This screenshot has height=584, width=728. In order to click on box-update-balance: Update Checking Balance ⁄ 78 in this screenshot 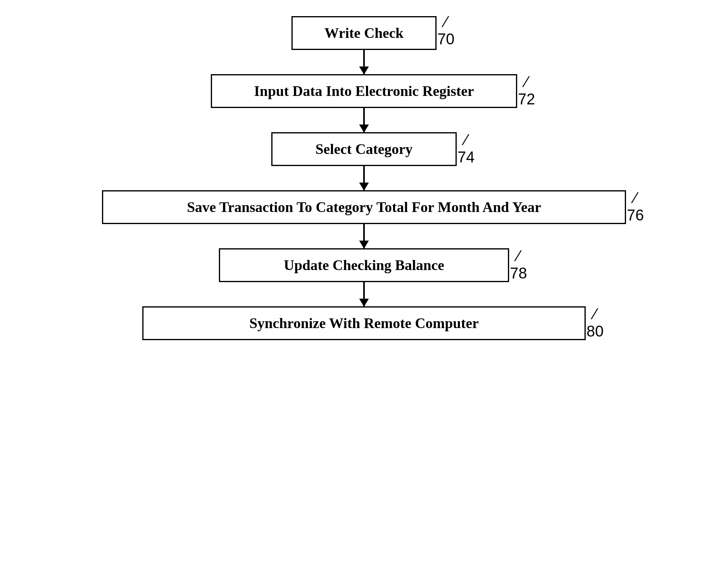, I will do `click(364, 265)`.